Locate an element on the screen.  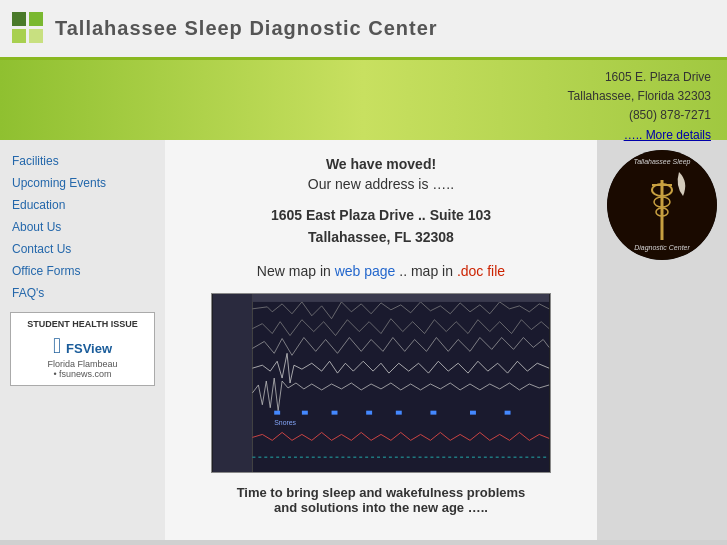
map-doc-link: .doc file is located at coordinates (481, 271).